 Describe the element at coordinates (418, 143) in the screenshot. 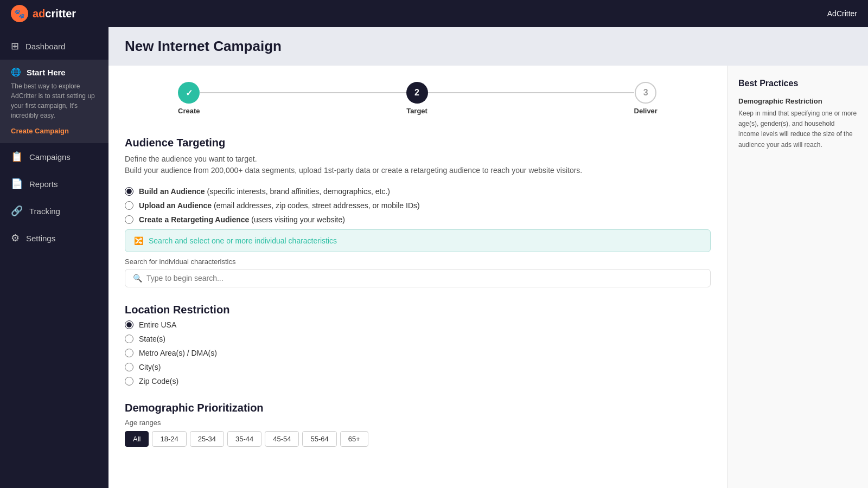

I see `audience-targeting-title: Audience Targeting` at that location.